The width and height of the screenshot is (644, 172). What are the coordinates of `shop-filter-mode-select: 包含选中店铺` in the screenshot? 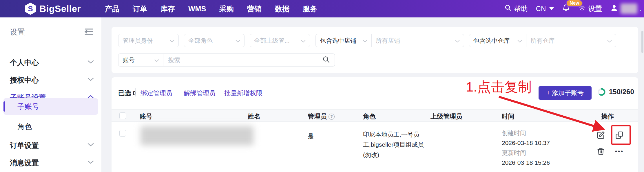 It's located at (344, 41).